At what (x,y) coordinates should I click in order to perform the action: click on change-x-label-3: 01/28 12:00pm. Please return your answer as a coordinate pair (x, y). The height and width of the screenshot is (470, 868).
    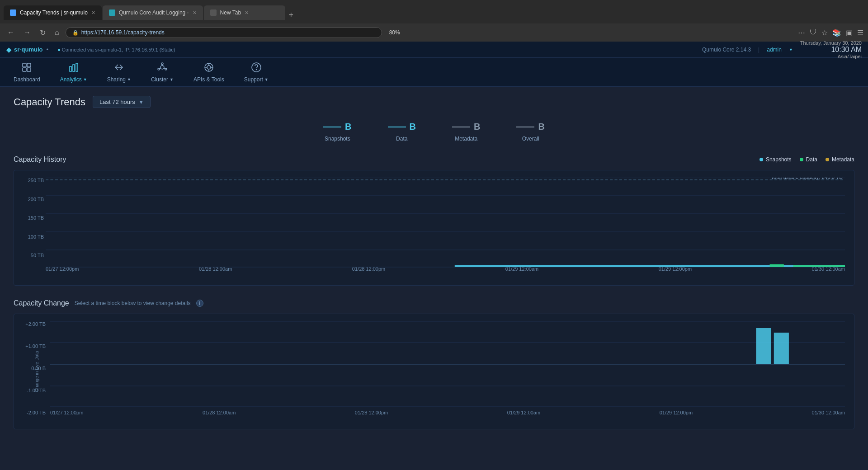
    Looking at the image, I should click on (372, 413).